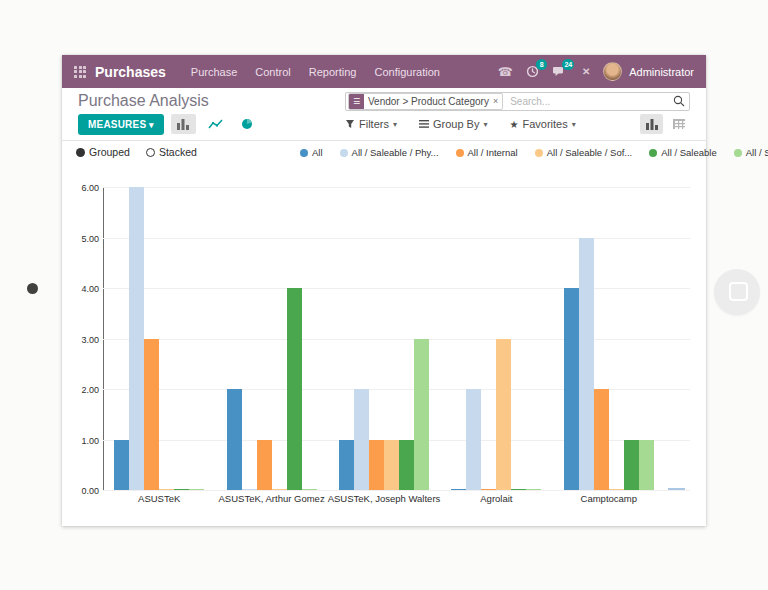 The image size is (768, 590). I want to click on notification-badge: 8, so click(542, 64).